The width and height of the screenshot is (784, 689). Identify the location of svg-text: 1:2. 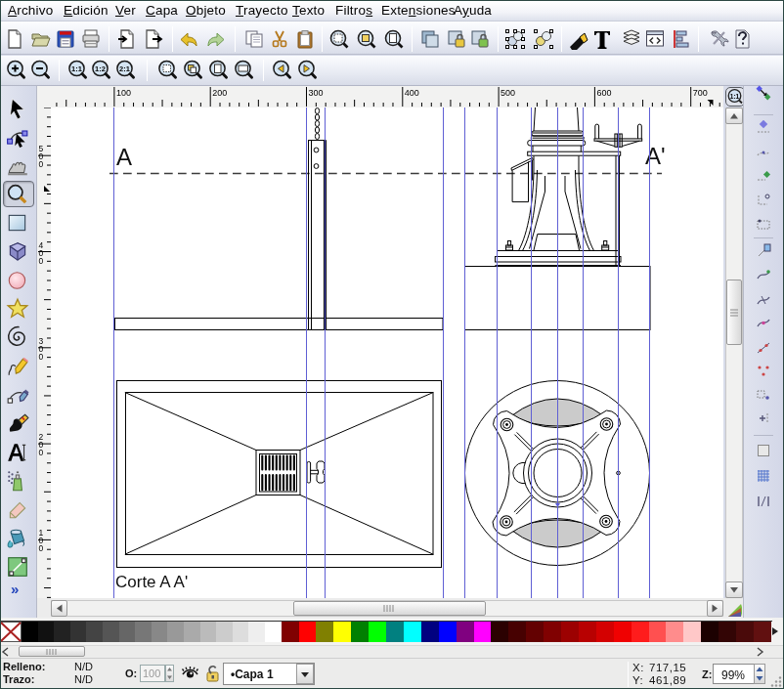
(100, 68).